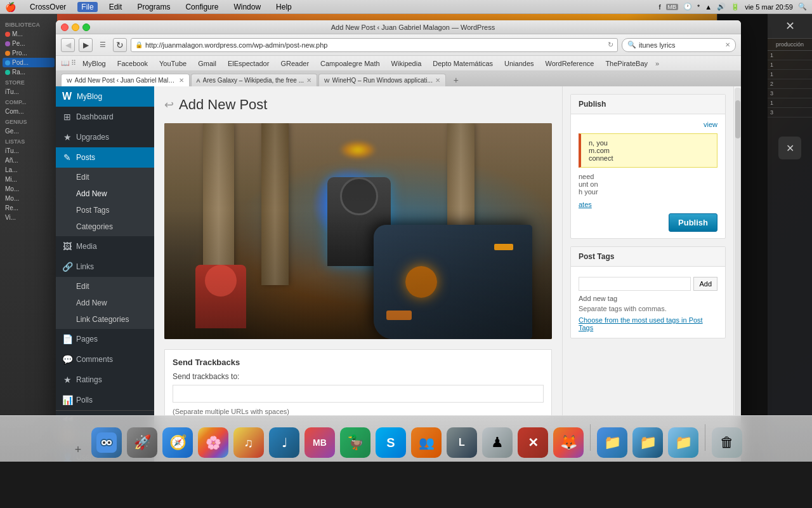  What do you see at coordinates (154, 7) in the screenshot?
I see `menu-programs: Programs` at bounding box center [154, 7].